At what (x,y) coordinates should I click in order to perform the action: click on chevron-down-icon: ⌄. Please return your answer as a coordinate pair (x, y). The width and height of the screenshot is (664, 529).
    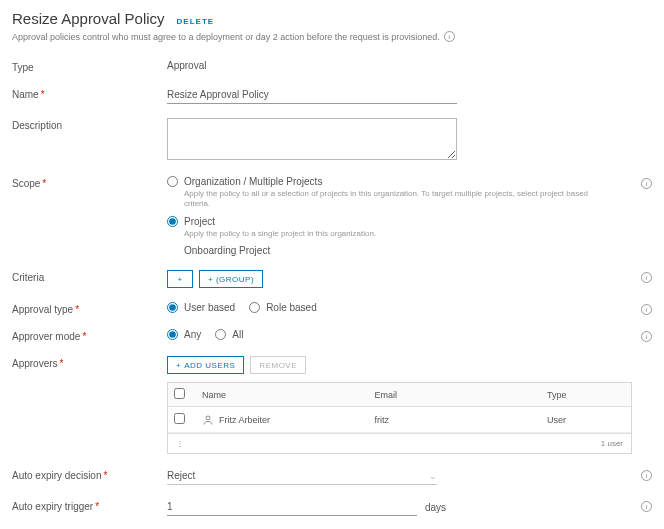
    Looking at the image, I should click on (433, 476).